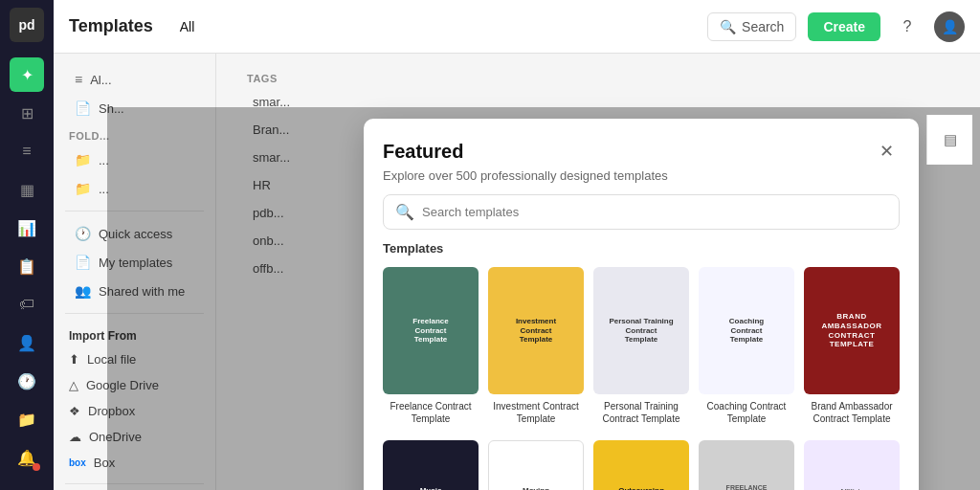 The height and width of the screenshot is (490, 980). Describe the element at coordinates (844, 27) in the screenshot. I see `create-button: Create` at that location.